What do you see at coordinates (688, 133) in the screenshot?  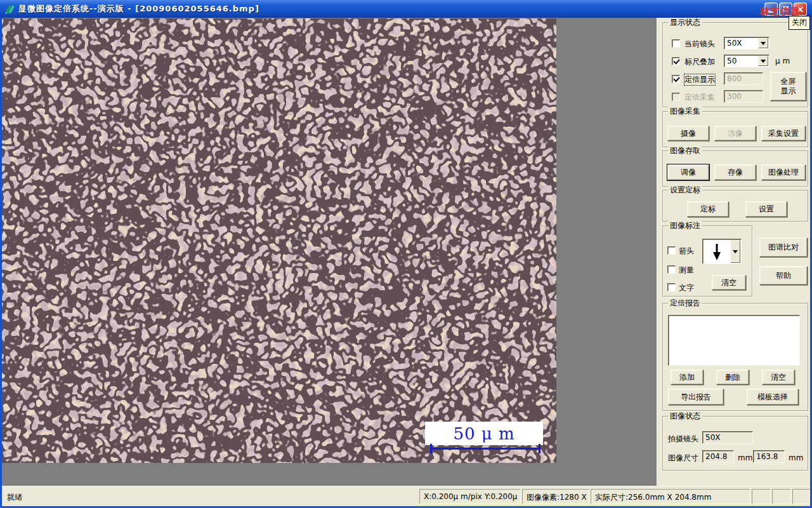 I see `capture-button: 摄像` at bounding box center [688, 133].